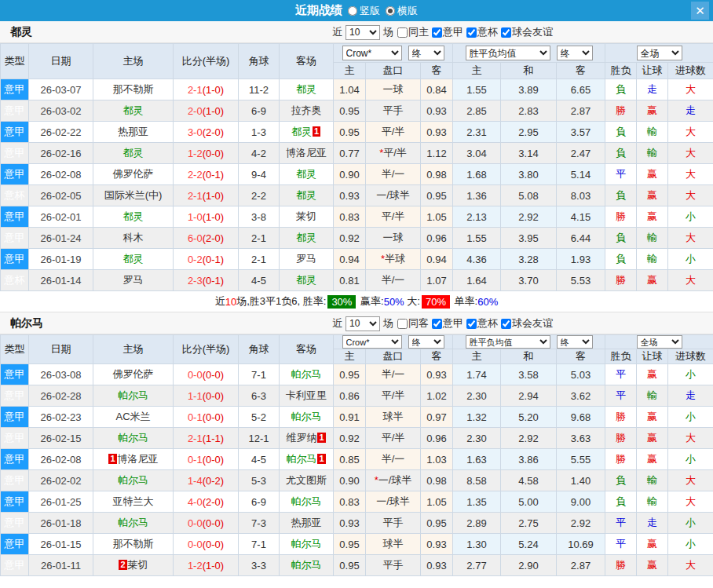 Image resolution: width=713 pixels, height=588 pixels. Describe the element at coordinates (350, 523) in the screenshot. I see `handicap-home-odds: 0.93` at that location.